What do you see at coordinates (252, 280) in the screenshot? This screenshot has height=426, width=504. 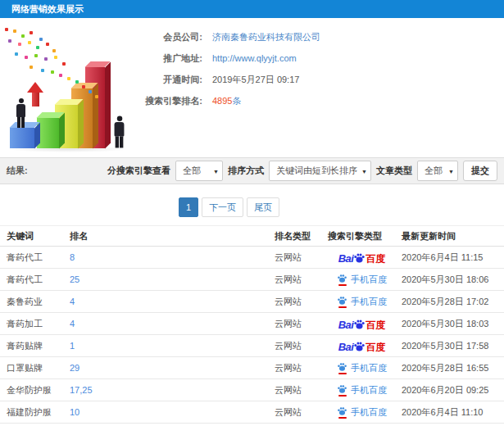 I see `table-row: 膏药代工 25 云网站 Bai 百度 手机百度` at bounding box center [252, 280].